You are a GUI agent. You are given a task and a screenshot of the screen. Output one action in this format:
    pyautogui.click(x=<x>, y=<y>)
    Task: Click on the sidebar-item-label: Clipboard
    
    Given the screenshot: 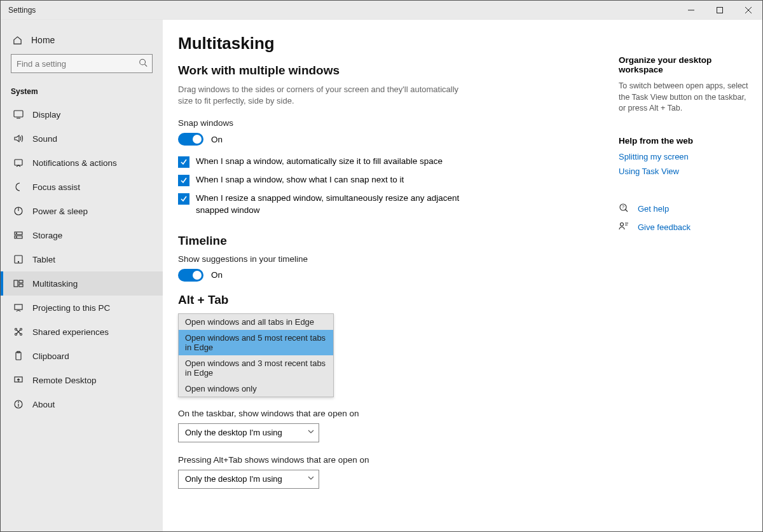 What is the action you would take?
    pyautogui.click(x=51, y=356)
    